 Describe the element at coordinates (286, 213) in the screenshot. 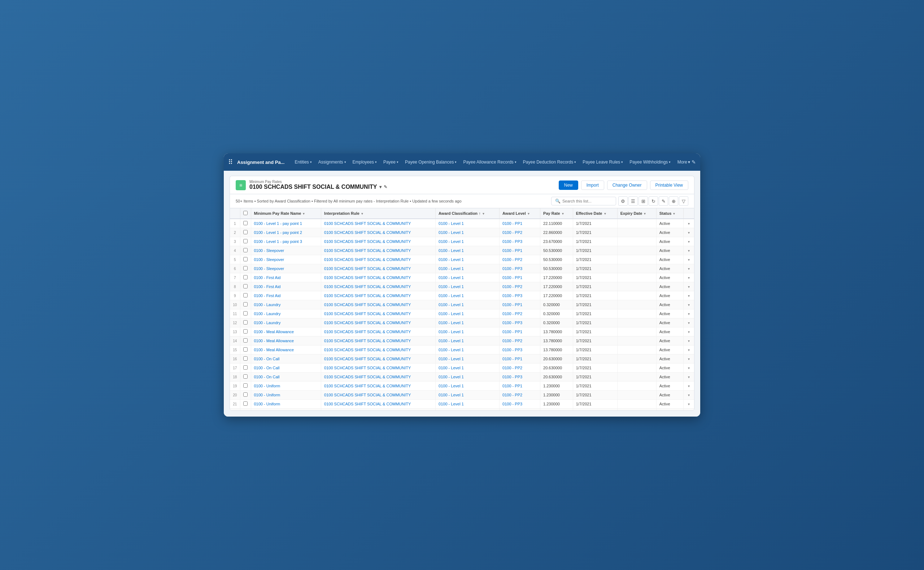

I see `th-name: Minimum Pay Rate Name ▾` at that location.